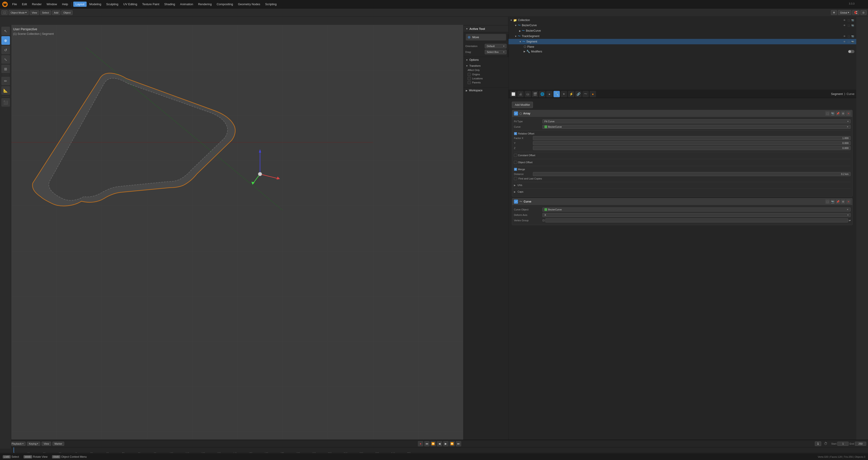  What do you see at coordinates (834, 12) in the screenshot?
I see `transform-pivot-btn: ⊕` at bounding box center [834, 12].